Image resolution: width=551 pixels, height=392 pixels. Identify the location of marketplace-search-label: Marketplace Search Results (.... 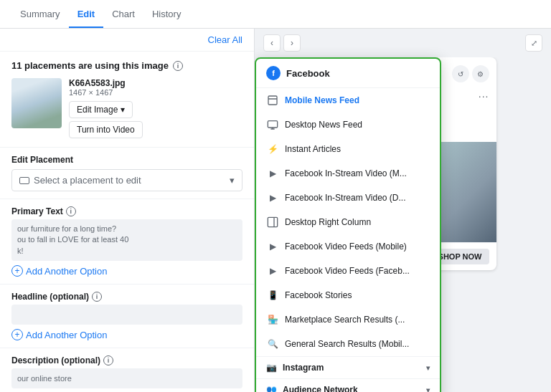
(344, 320).